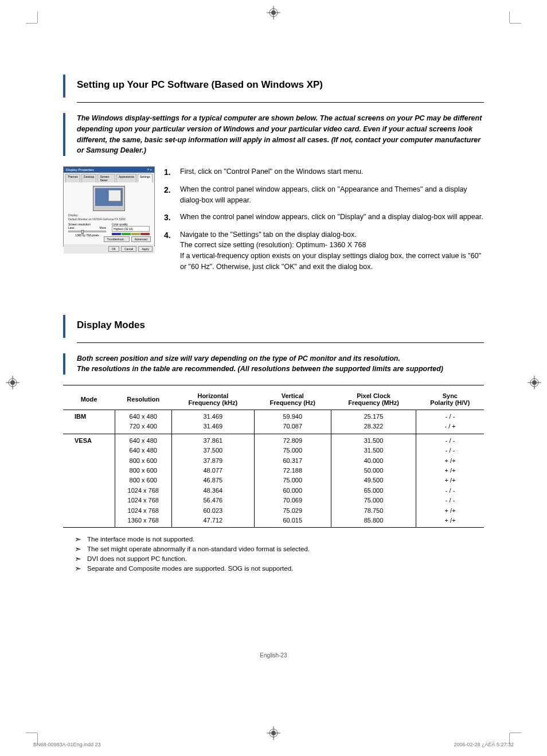 The image size is (547, 756). Describe the element at coordinates (213, 521) in the screenshot. I see `table-cell: 47.712` at that location.